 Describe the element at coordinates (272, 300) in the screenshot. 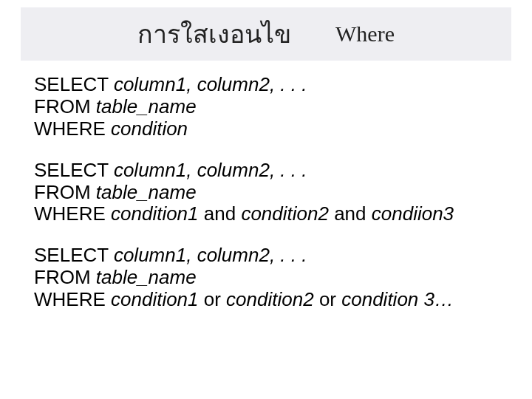

I see `sql-line: WHERE condition1 or condition2 or condit…` at that location.